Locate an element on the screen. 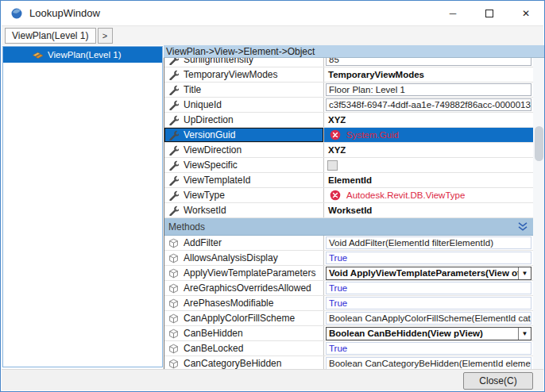 The height and width of the screenshot is (392, 545). property-row-CanBeLocked: CanBeLockedTrue is located at coordinates (349, 349).